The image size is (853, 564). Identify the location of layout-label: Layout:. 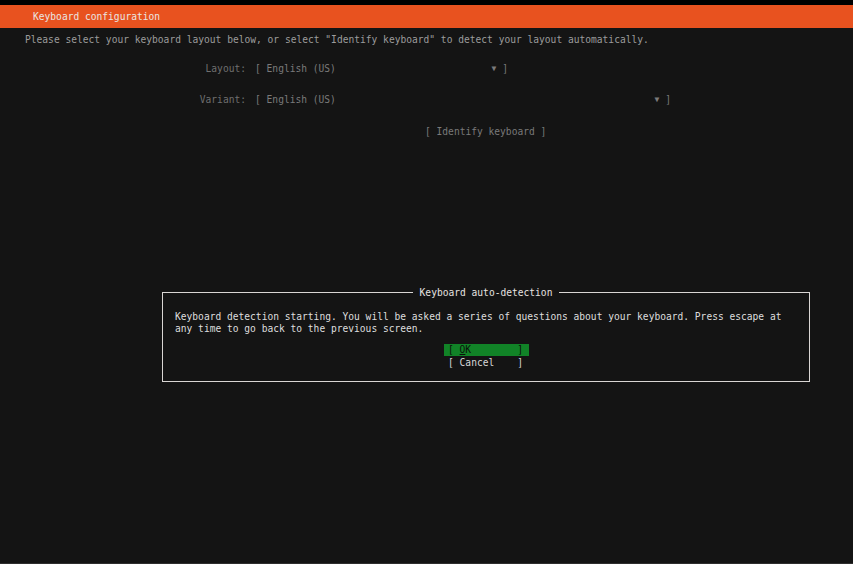
(123, 69).